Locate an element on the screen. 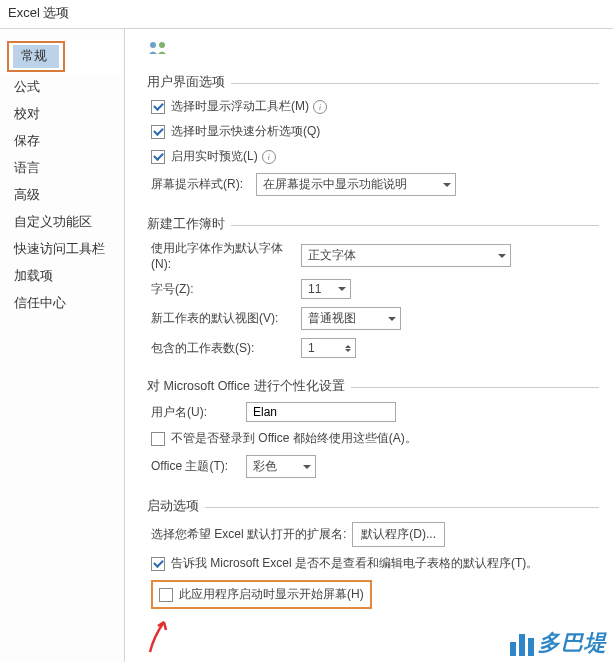 This screenshot has width=613, height=662. checkbox-live-preview is located at coordinates (158, 157).